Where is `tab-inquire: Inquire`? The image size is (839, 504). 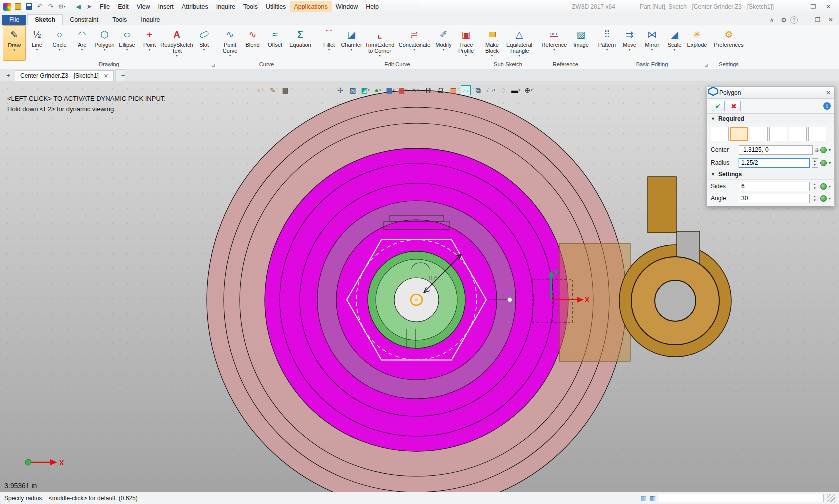 tab-inquire: Inquire is located at coordinates (150, 20).